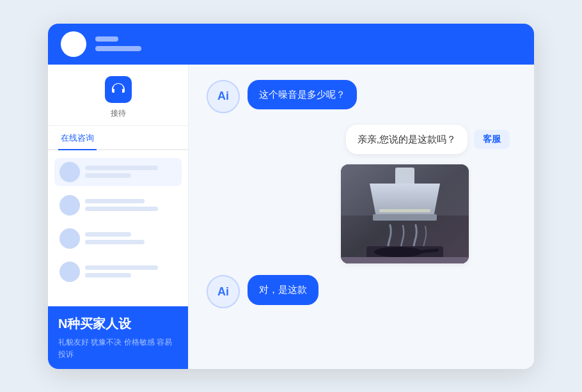  I want to click on reception-label: 接待, so click(118, 114).